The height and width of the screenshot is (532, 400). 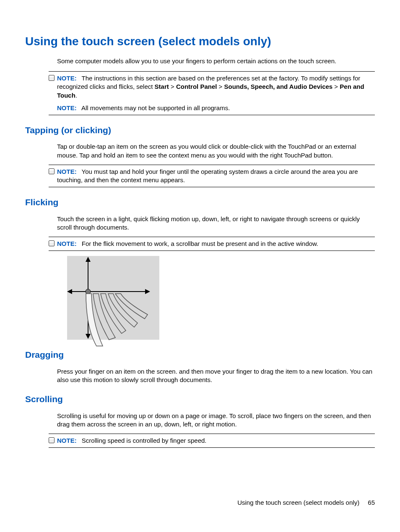 What do you see at coordinates (200, 244) in the screenshot?
I see `note-text: For the flick movement to work, a scroll…` at bounding box center [200, 244].